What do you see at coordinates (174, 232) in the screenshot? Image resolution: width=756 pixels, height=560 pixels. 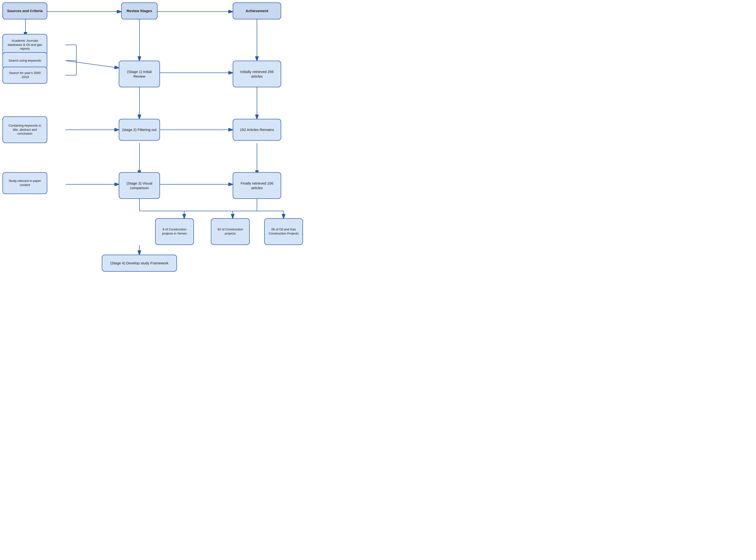 I see `construction-yemen-label: 8 of Construction projects in Yemen` at bounding box center [174, 232].